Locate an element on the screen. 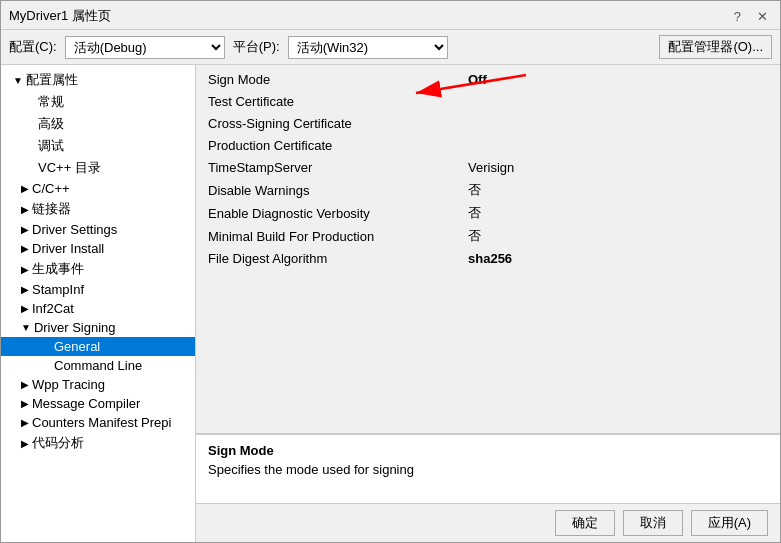 The image size is (781, 543). sidebar-label: StampInf is located at coordinates (58, 290).